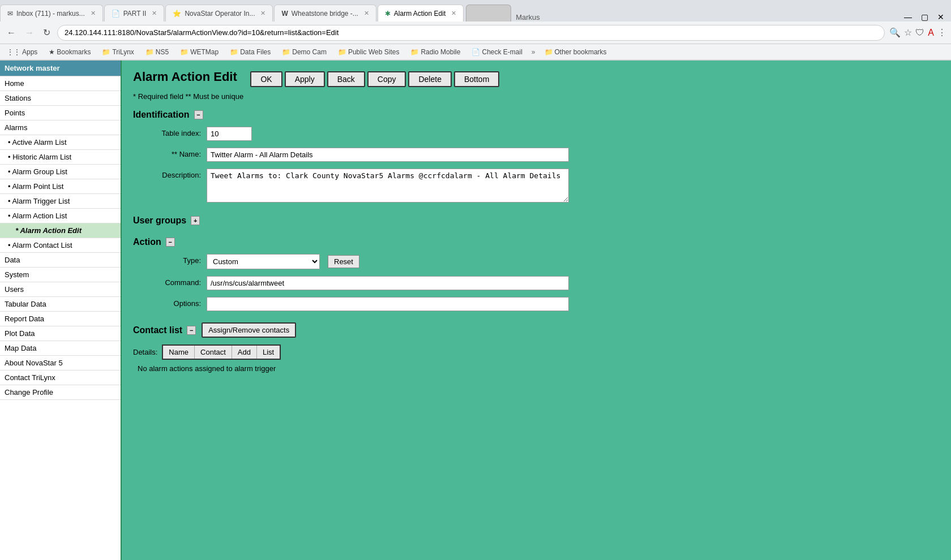  What do you see at coordinates (942, 33) in the screenshot?
I see `menu-icon: ⋮` at bounding box center [942, 33].